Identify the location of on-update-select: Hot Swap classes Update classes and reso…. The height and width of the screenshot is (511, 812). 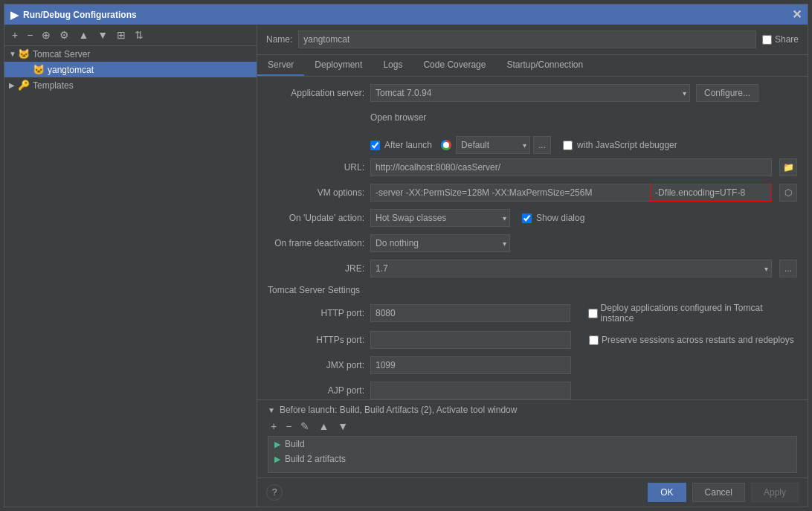
(440, 218).